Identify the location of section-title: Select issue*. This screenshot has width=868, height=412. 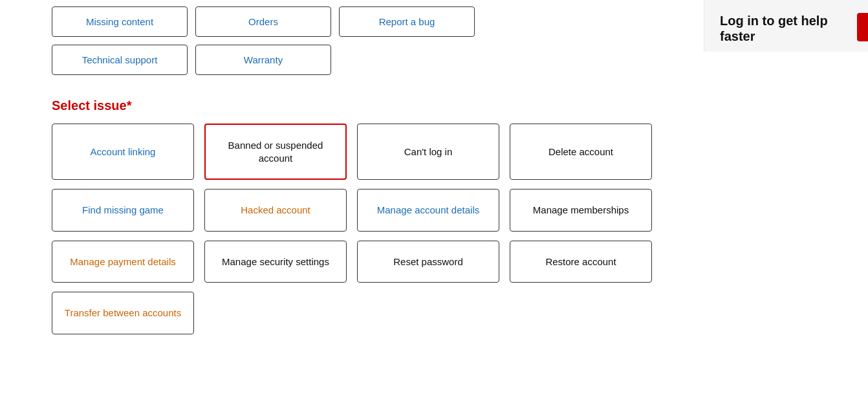
(352, 106).